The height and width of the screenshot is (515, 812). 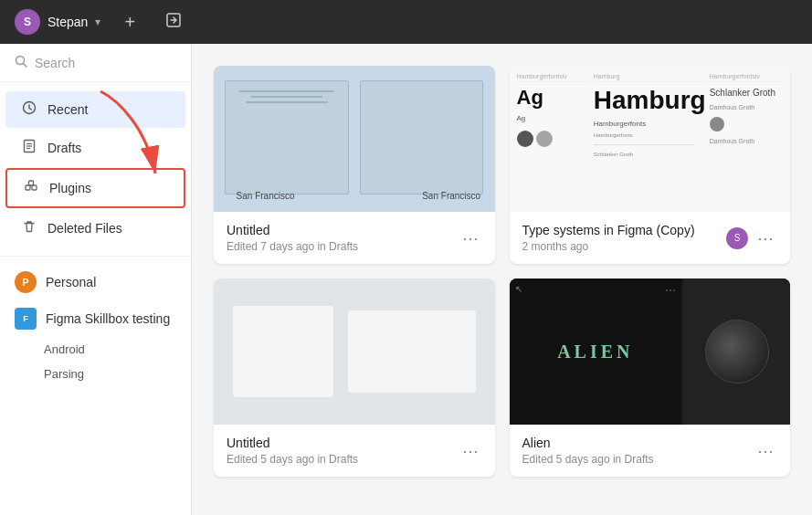 What do you see at coordinates (354, 352) in the screenshot?
I see `file-thumbnail` at bounding box center [354, 352].